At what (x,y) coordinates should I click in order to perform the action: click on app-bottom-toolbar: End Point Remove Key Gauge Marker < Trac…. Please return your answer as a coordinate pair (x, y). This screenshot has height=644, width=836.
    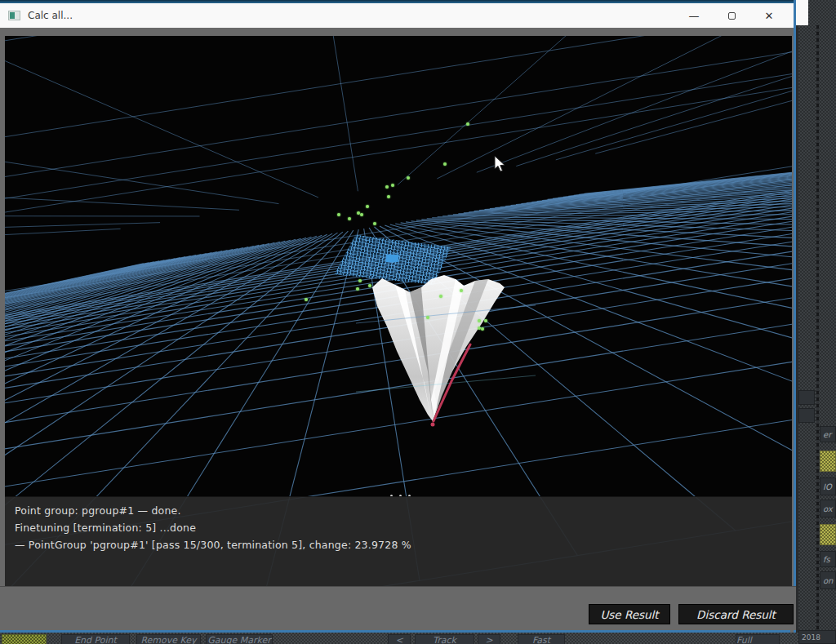
    Looking at the image, I should click on (418, 638).